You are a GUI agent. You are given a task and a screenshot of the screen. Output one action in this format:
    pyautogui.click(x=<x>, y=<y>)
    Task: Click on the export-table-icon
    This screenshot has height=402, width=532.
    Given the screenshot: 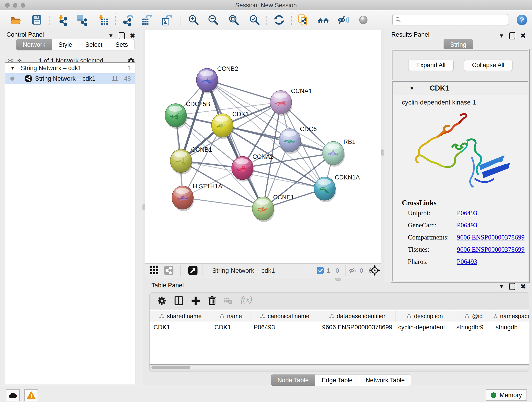 What is the action you would take?
    pyautogui.click(x=147, y=20)
    